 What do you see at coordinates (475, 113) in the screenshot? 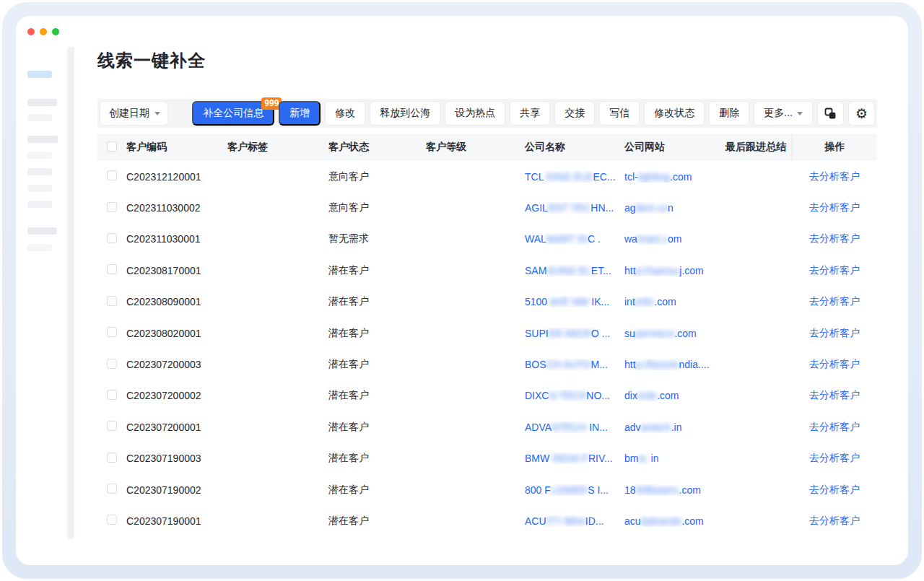
I see `toolbar-button-设为热点: 设为热点` at bounding box center [475, 113].